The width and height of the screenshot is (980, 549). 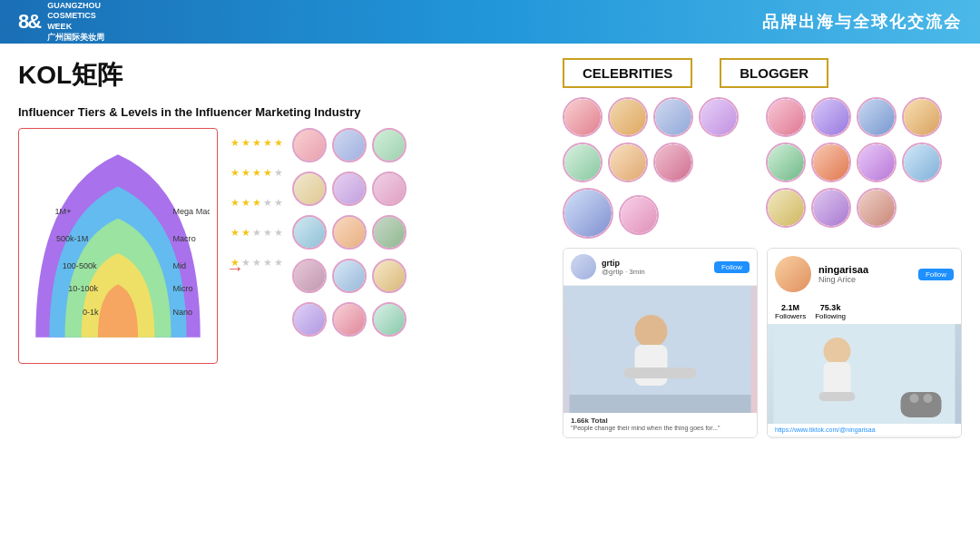 I want to click on stars-column: ★ ★ ★ ★ ★ ★ ★ ★ ★ ★, so click(x=257, y=198).